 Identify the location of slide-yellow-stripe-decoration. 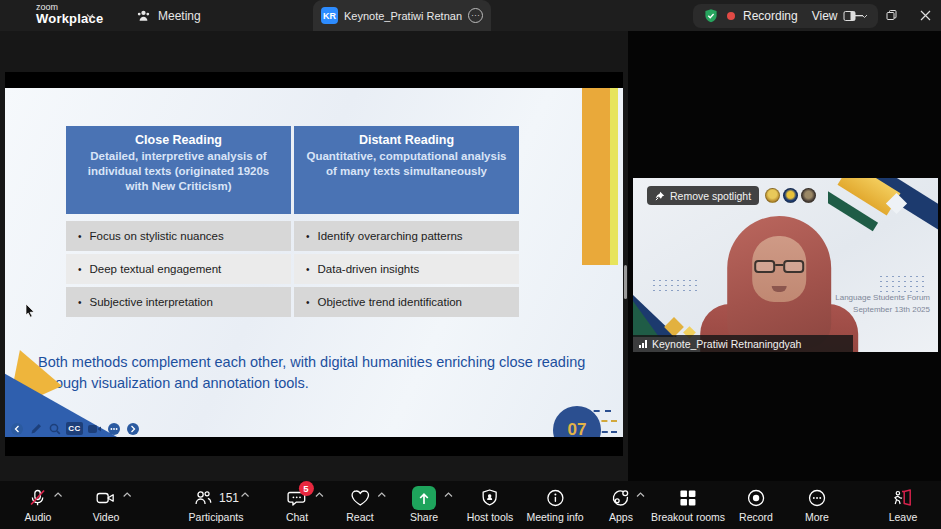
(614, 176).